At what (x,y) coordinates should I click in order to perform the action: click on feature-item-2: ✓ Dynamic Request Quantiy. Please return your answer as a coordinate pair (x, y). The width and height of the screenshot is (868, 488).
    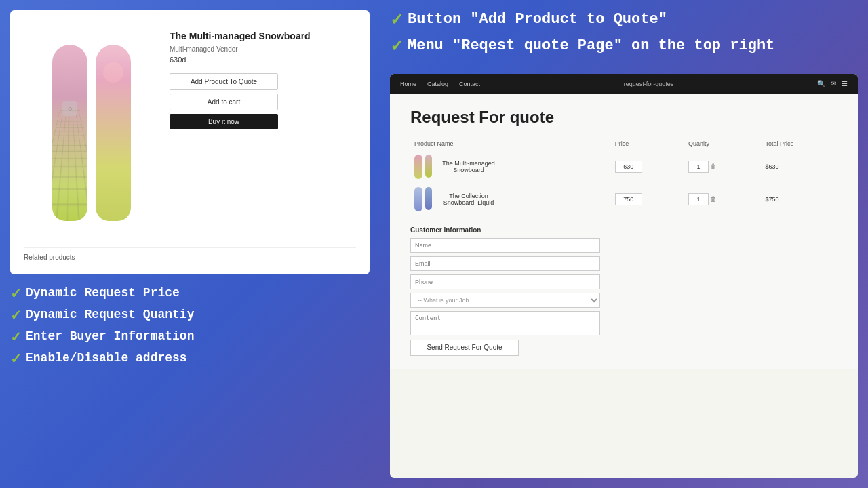
    Looking at the image, I should click on (190, 315).